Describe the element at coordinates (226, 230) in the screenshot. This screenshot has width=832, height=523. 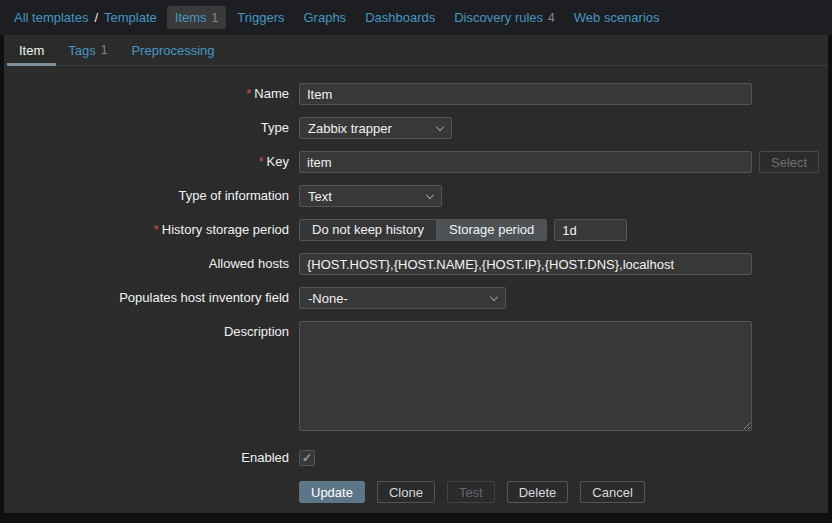
I see `history-storage-period-label-text: History storage period` at that location.